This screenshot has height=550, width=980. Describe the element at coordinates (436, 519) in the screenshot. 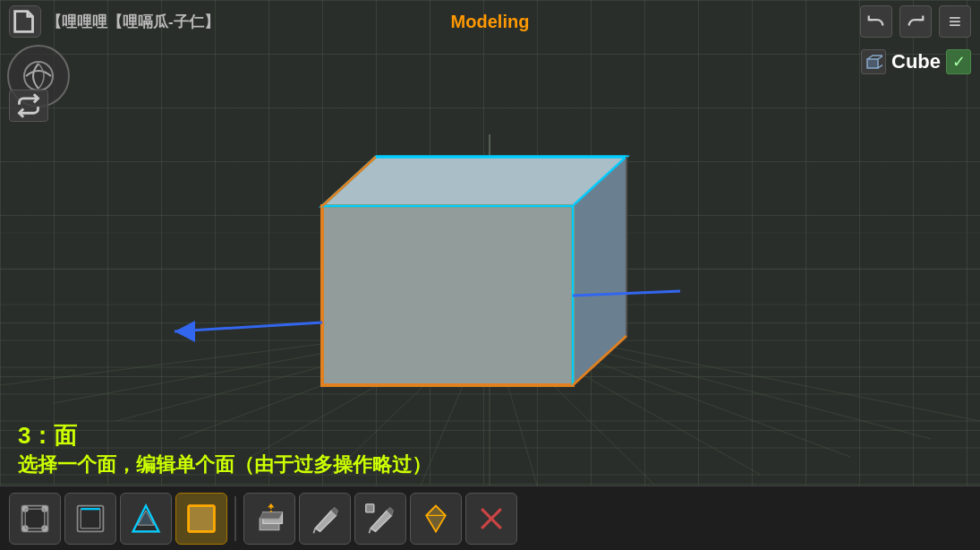

I see `transform-button` at that location.